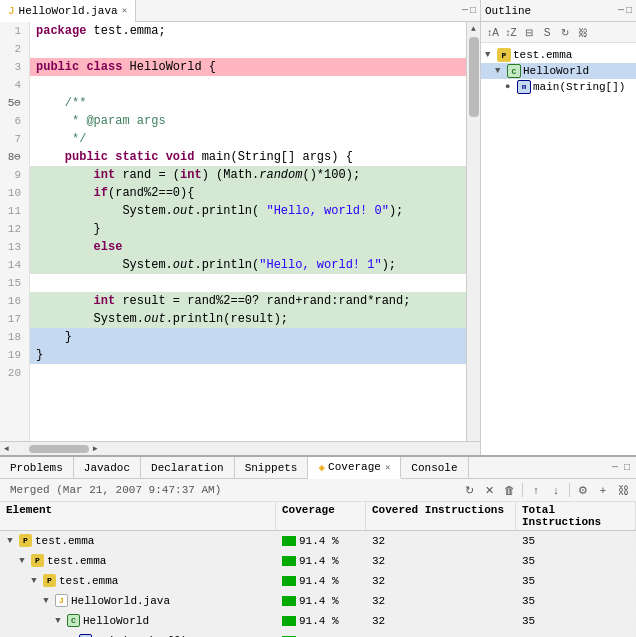  What do you see at coordinates (547, 32) in the screenshot?
I see `hide-static-button: S` at bounding box center [547, 32].